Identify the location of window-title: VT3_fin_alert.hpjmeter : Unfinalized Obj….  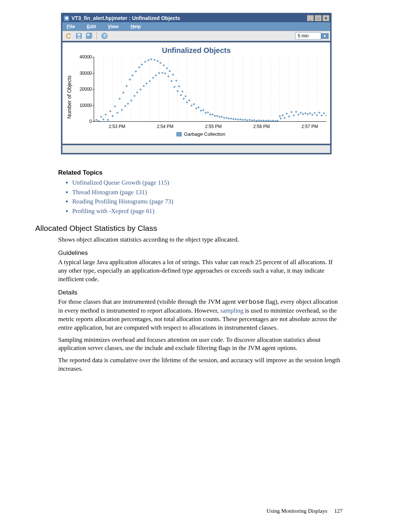
(189, 18).